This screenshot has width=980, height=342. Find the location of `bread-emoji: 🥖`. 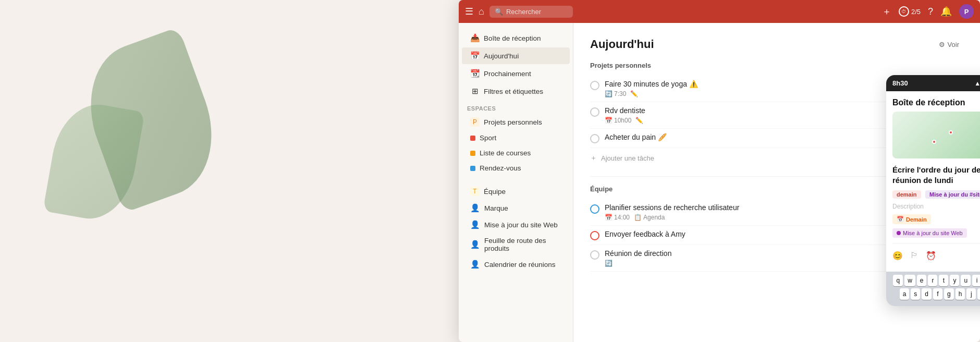

bread-emoji: 🥖 is located at coordinates (662, 137).